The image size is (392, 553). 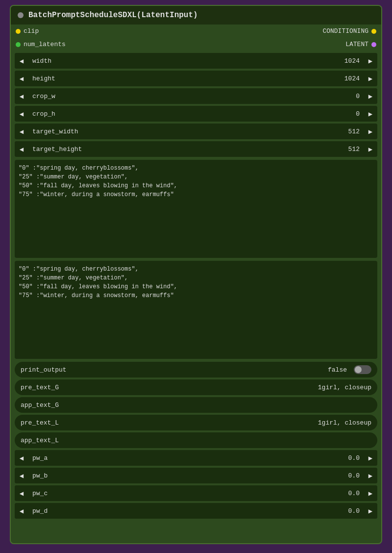 I want to click on width-value: 1024, so click(x=349, y=61).